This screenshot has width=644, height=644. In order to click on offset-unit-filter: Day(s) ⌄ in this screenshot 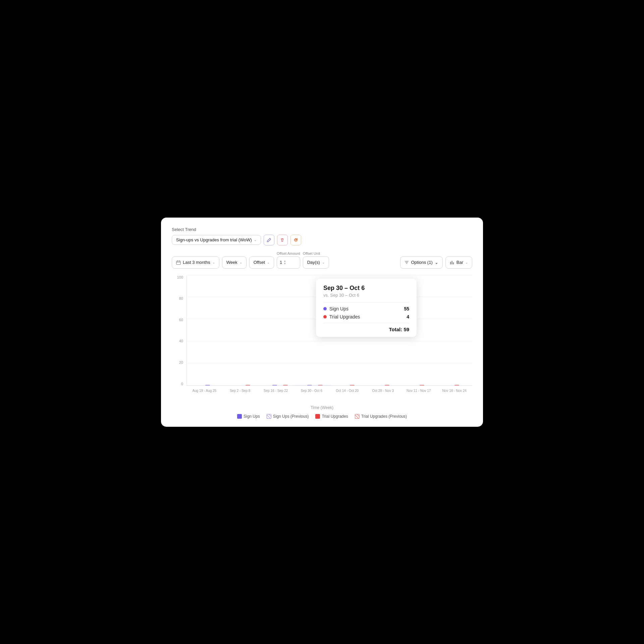, I will do `click(316, 262)`.